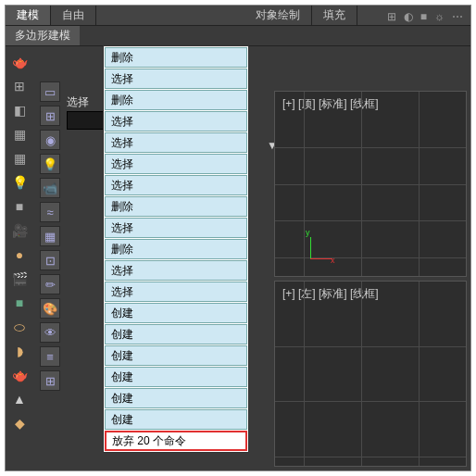  I want to click on top-icon-4: ☼, so click(439, 17).